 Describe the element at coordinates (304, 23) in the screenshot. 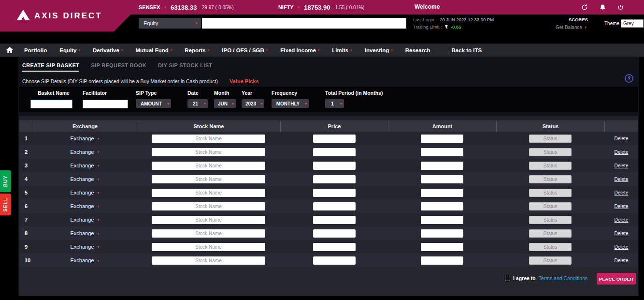

I see `global-search-input` at that location.